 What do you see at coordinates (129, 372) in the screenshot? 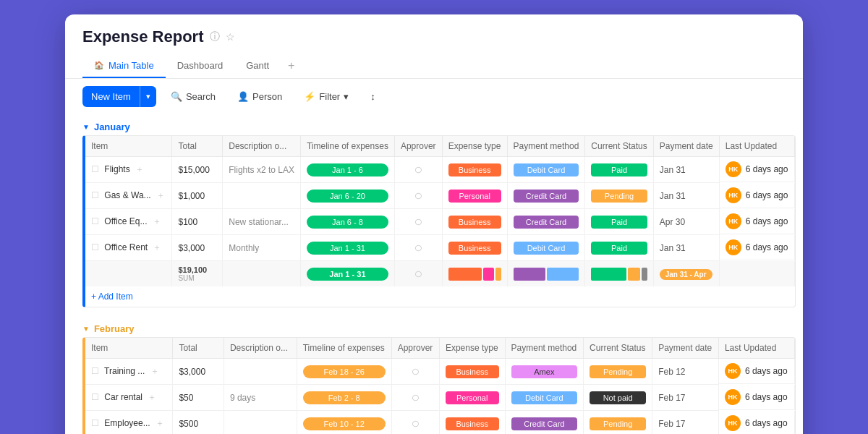
I see `cell-item-0: ☐ Training ... ＋` at bounding box center [129, 372].